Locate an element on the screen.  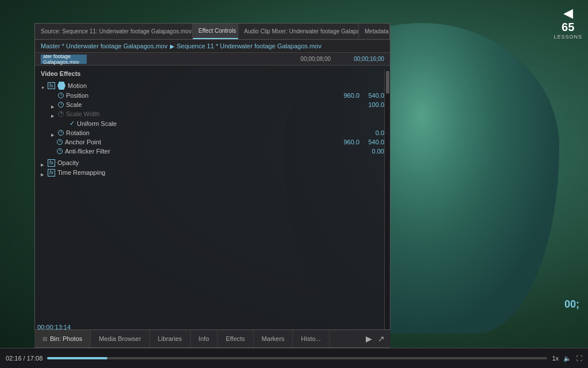
export-icon: ↗ is located at coordinates (381, 339).